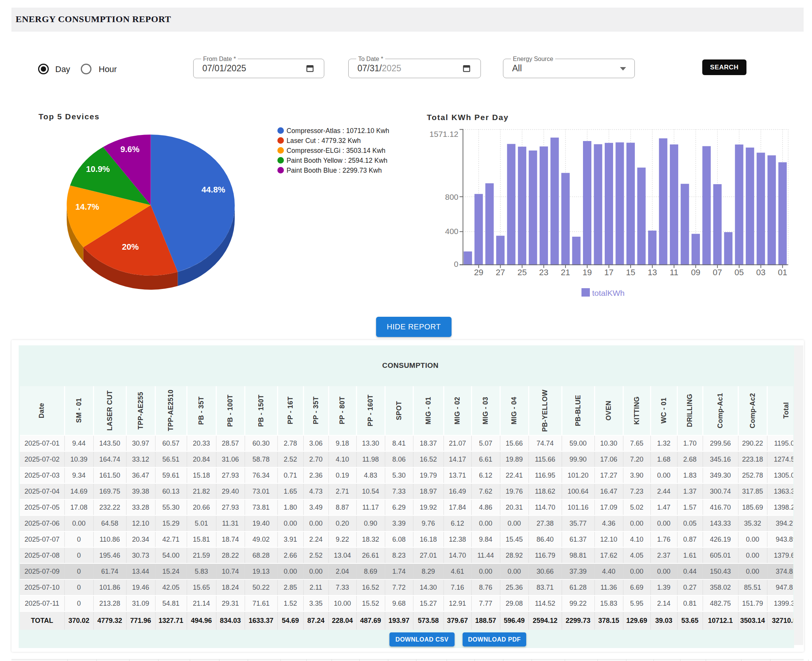 This screenshot has width=812, height=661. What do you see at coordinates (456, 264) in the screenshot?
I see `svg-text: 0` at bounding box center [456, 264].